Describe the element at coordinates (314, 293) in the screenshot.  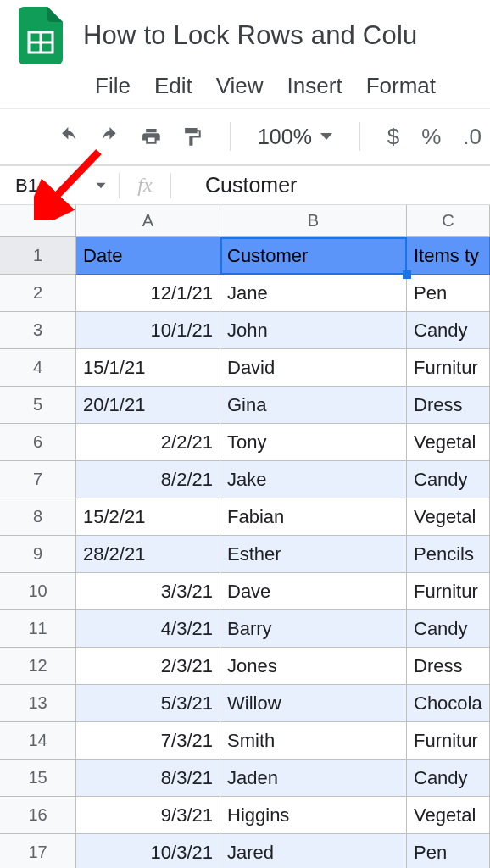
I see `cell: Jane` at that location.